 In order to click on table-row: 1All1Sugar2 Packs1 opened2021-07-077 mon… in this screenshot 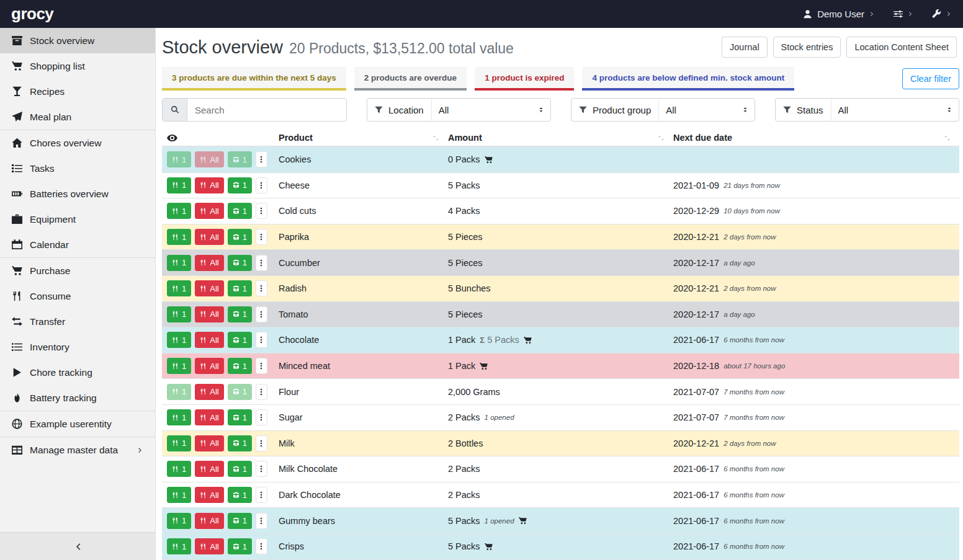, I will do `click(561, 418)`.